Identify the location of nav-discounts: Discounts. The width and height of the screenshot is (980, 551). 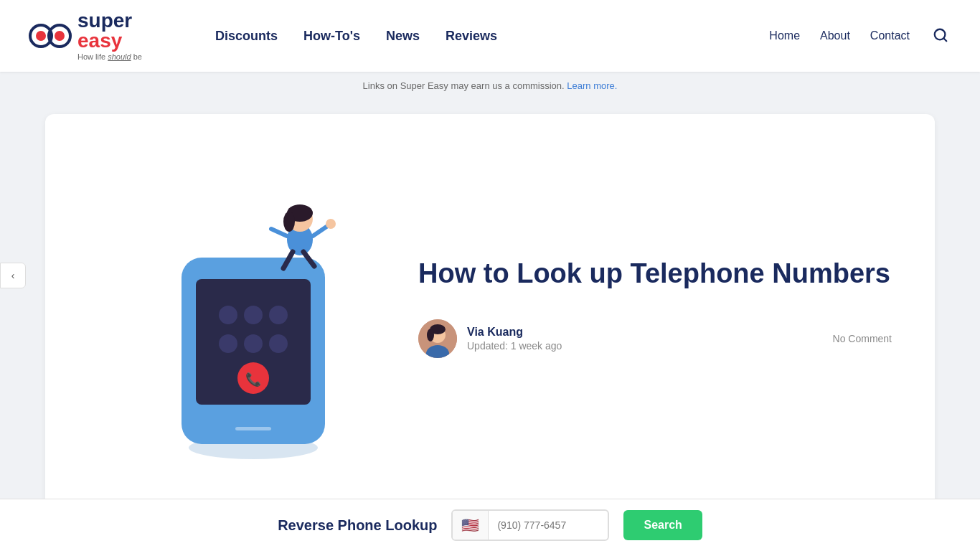
(247, 36).